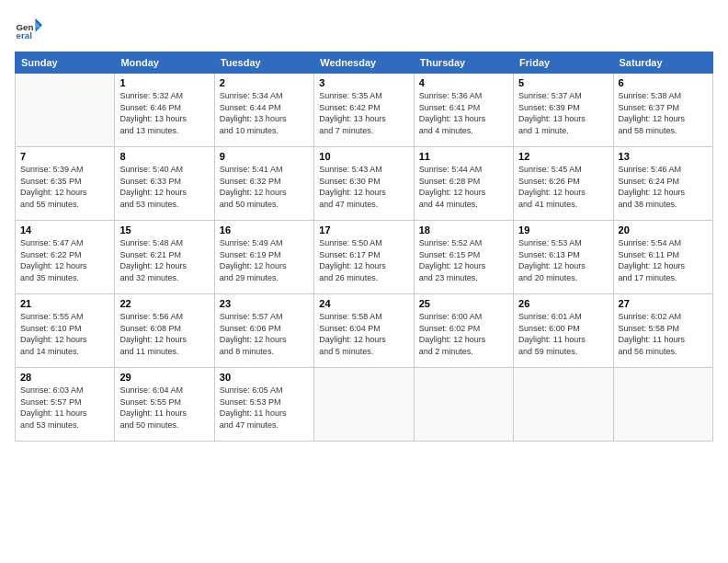 Image resolution: width=728 pixels, height=563 pixels. What do you see at coordinates (265, 377) in the screenshot?
I see `day-number: 30` at bounding box center [265, 377].